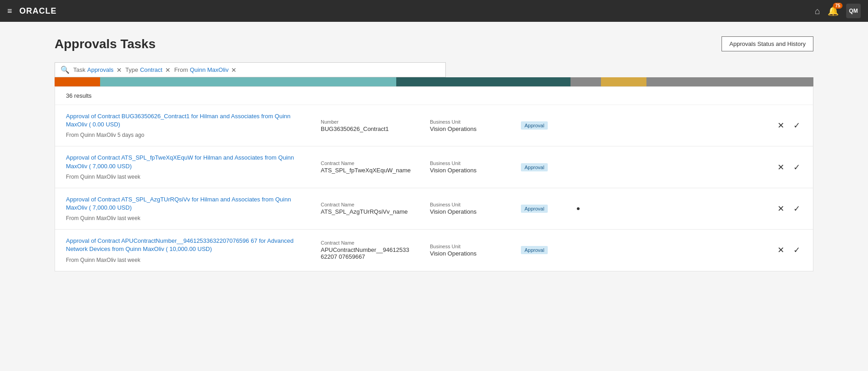 Image resolution: width=868 pixels, height=371 pixels. Describe the element at coordinates (206, 70) in the screenshot. I see `from-filter-chip: From Quinn MaxOliv ✕` at that location.